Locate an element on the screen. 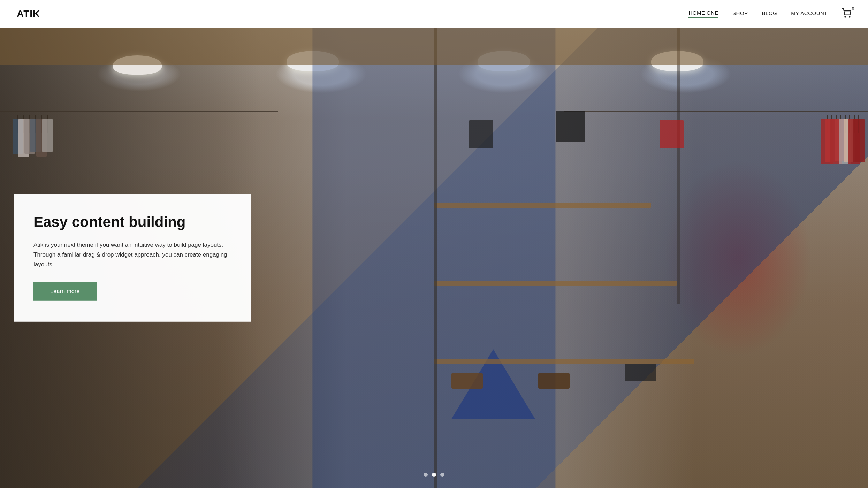 The height and width of the screenshot is (488, 868). header: ATIK HOME ONE SHOP BLOG MY ACCOUNT 0 is located at coordinates (434, 14).